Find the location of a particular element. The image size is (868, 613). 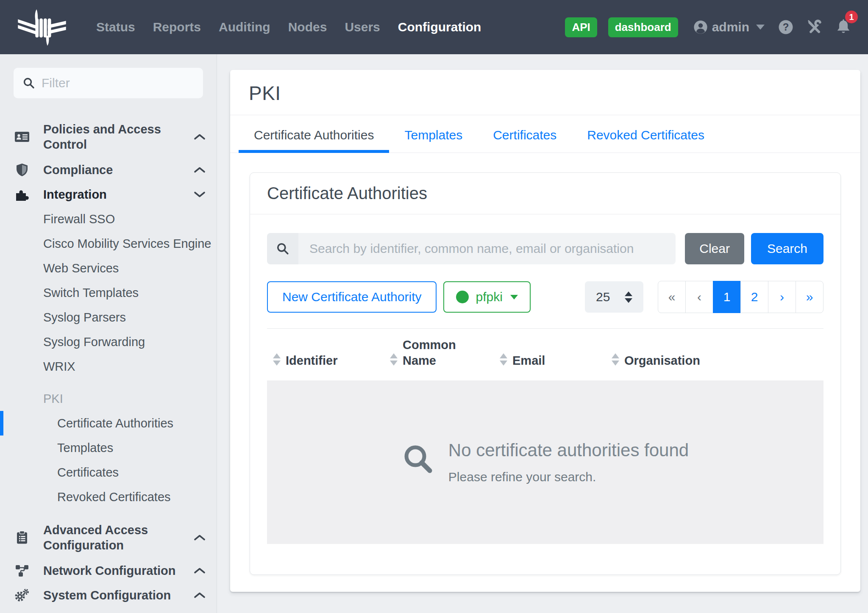

column-label: Email is located at coordinates (529, 361).